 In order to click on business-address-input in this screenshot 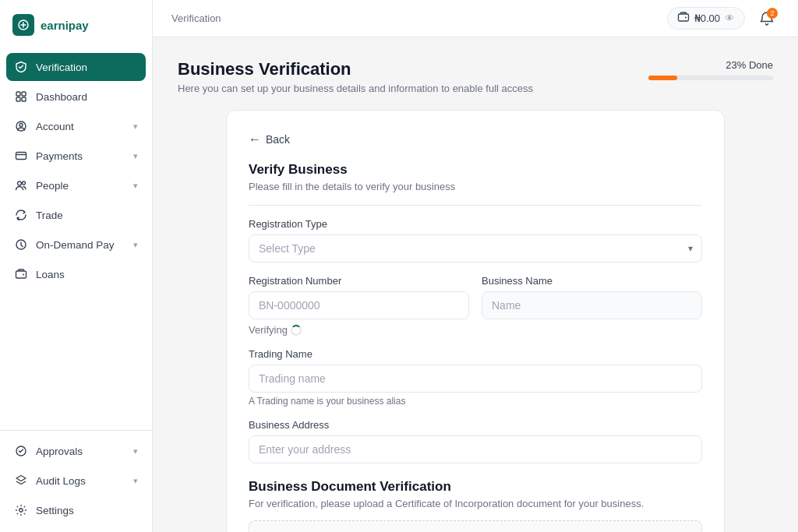, I will do `click(475, 449)`.